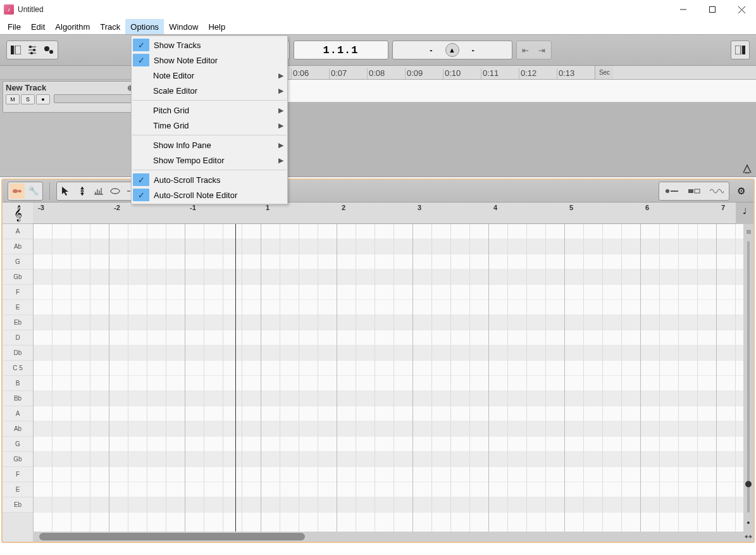  I want to click on horizontal-scrollbar, so click(388, 537).